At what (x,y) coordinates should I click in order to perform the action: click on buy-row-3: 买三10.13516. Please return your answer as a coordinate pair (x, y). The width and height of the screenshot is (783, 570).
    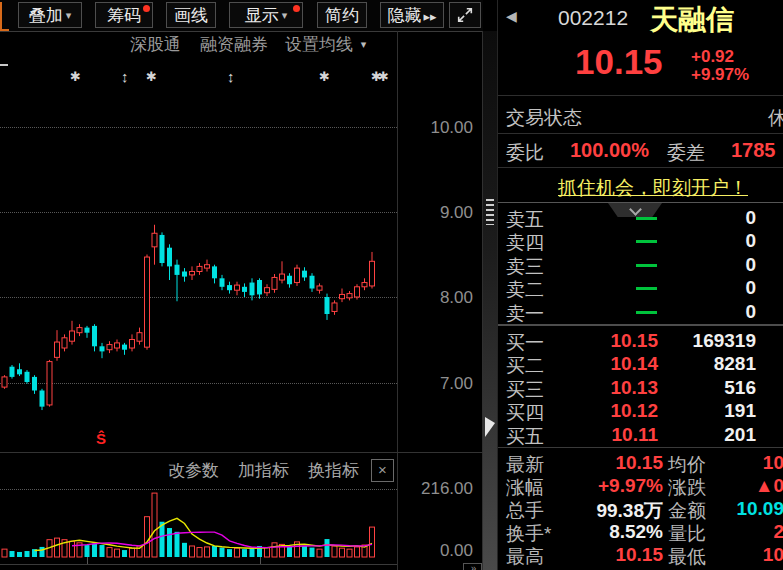
    Looking at the image, I should click on (640, 388).